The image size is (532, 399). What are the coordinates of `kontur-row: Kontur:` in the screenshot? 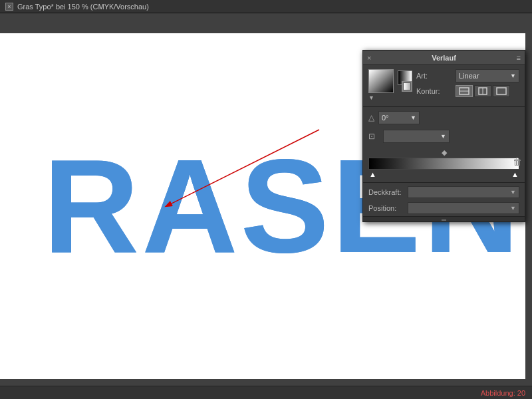 It's located at (468, 91).